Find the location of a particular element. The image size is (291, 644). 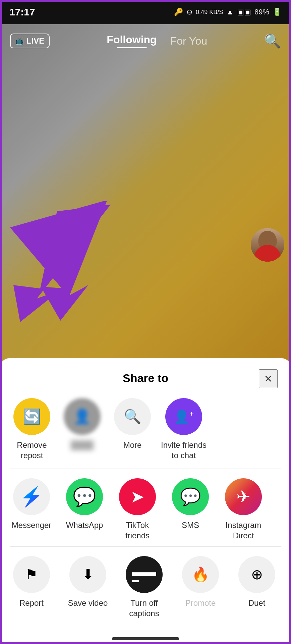

contact-label: ████ is located at coordinates (82, 445).